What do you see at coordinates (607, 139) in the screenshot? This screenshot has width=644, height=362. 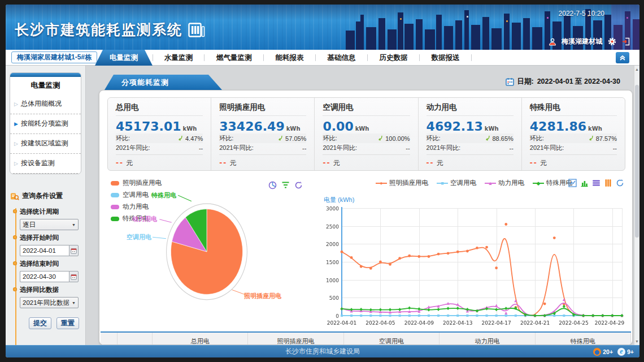 I see `huanbi-value: 87.57%` at bounding box center [607, 139].